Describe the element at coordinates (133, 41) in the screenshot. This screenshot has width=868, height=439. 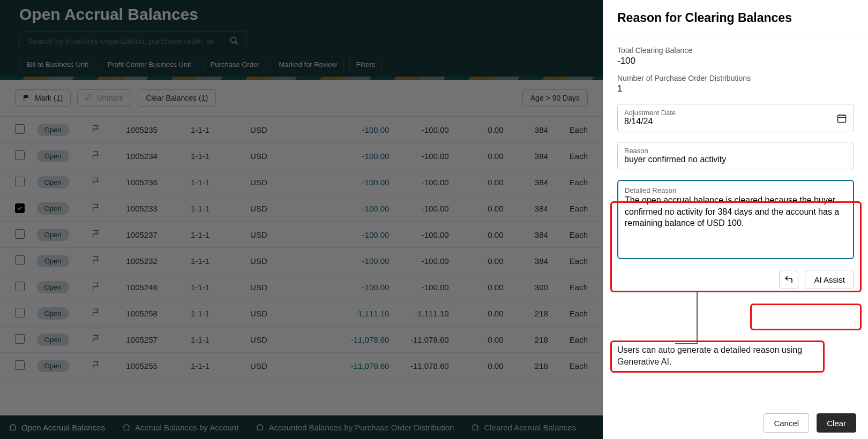
I see `search-bar` at that location.